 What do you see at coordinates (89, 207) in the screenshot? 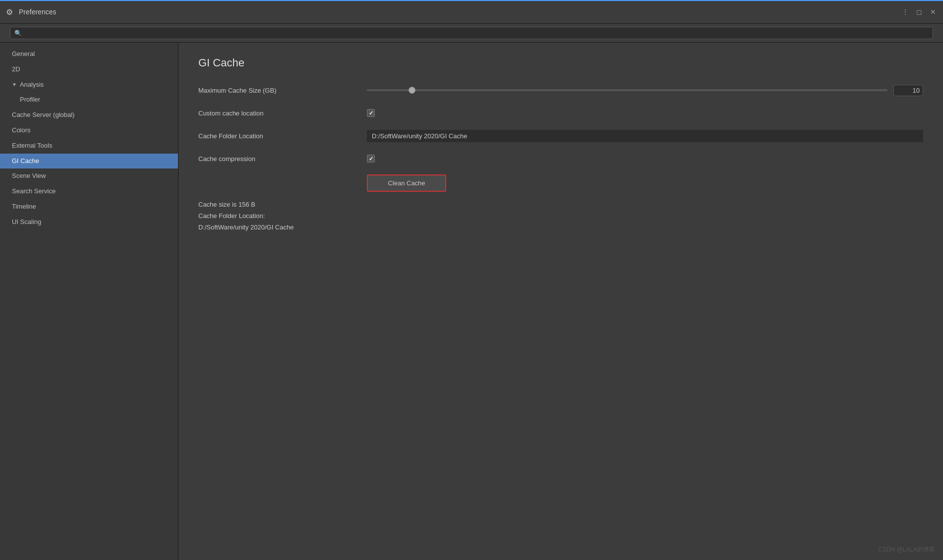
I see `sidebar-item-timeline: Timeline` at bounding box center [89, 207].